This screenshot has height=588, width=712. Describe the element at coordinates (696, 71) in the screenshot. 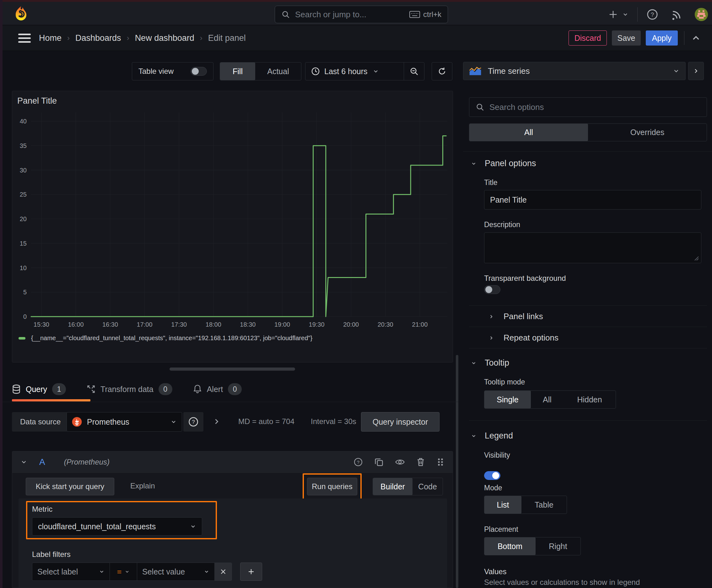

I see `toggle-viz-picker-button` at that location.